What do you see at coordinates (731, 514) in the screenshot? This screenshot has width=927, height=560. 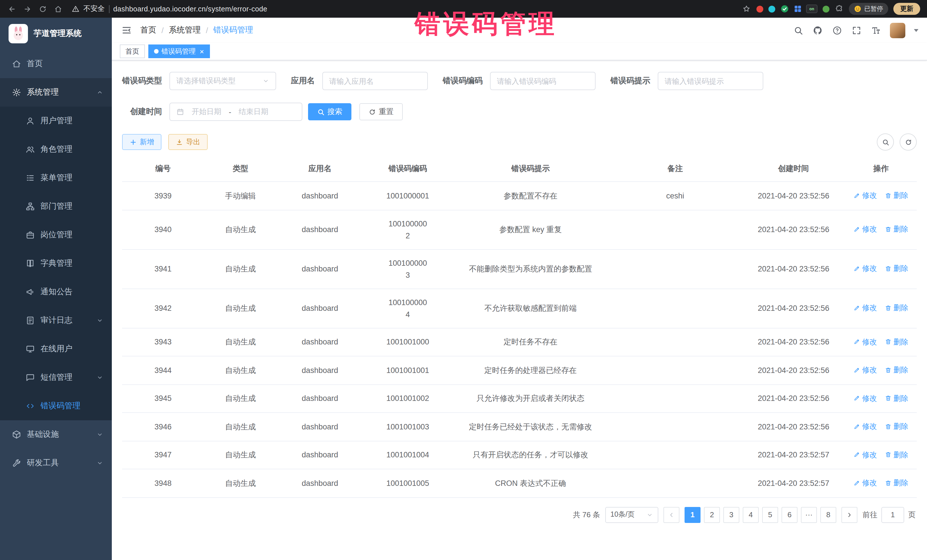 I see `page-button-3: 3` at bounding box center [731, 514].